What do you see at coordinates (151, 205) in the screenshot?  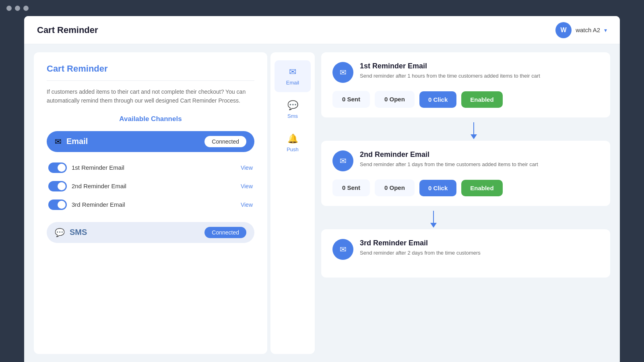 I see `list-item: 3rd Reminder Email View` at bounding box center [151, 205].